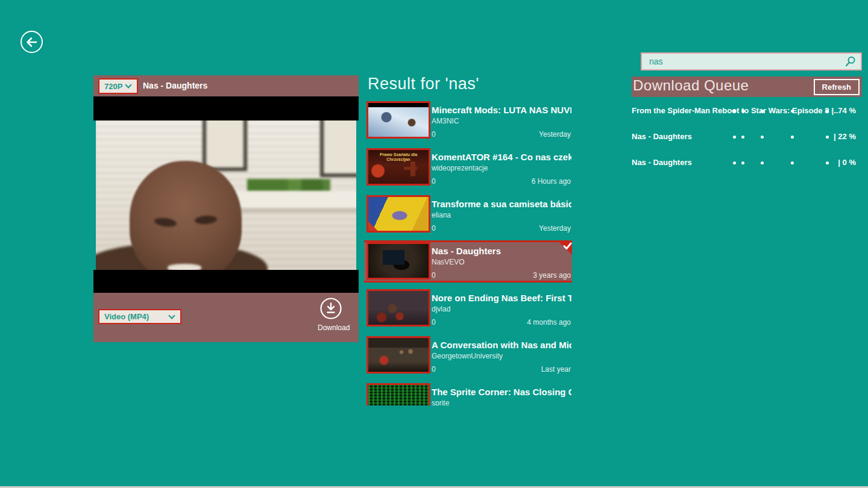 This screenshot has height=488, width=868. Describe the element at coordinates (556, 369) in the screenshot. I see `result-age: Last year` at that location.